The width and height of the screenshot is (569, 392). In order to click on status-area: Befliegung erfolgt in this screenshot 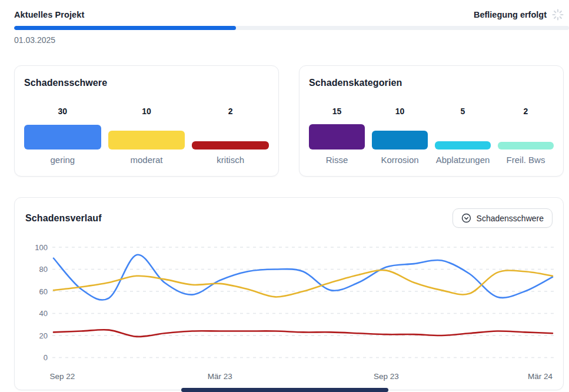, I will do `click(519, 15)`.